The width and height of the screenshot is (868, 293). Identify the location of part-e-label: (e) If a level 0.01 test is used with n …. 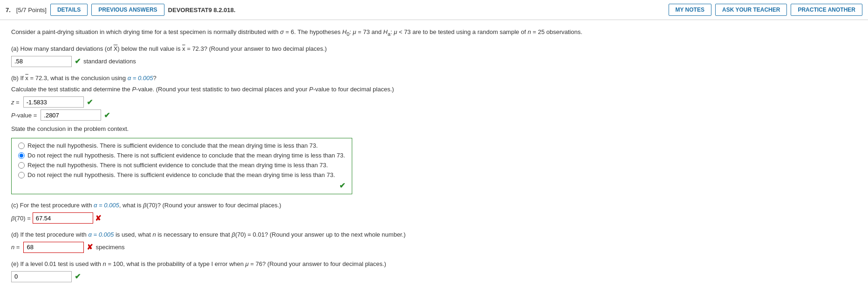
(434, 265).